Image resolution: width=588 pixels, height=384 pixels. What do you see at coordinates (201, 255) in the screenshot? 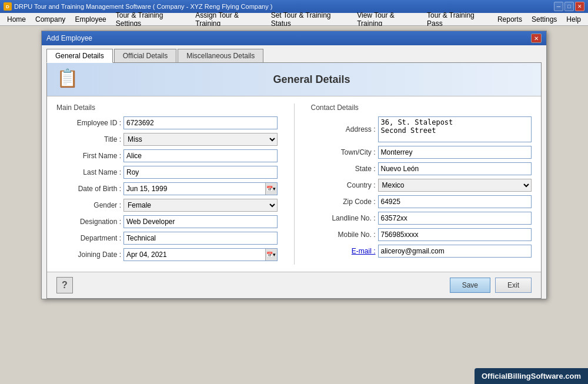
I see `joining-date-wrapper: 📅▾` at bounding box center [201, 255].